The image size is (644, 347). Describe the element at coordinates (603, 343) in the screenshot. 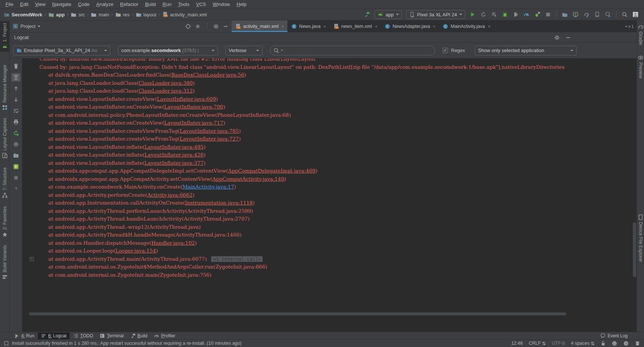

I see `unlock-icon` at that location.